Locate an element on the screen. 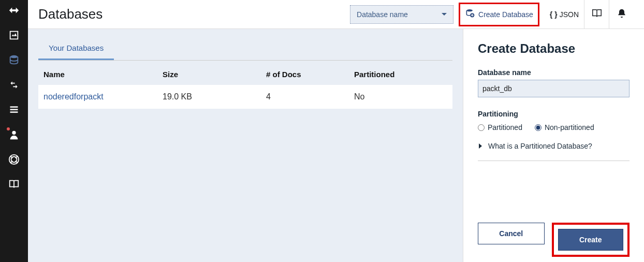 Image resolution: width=644 pixels, height=262 pixels. db-name-selector: Database name is located at coordinates (402, 14).